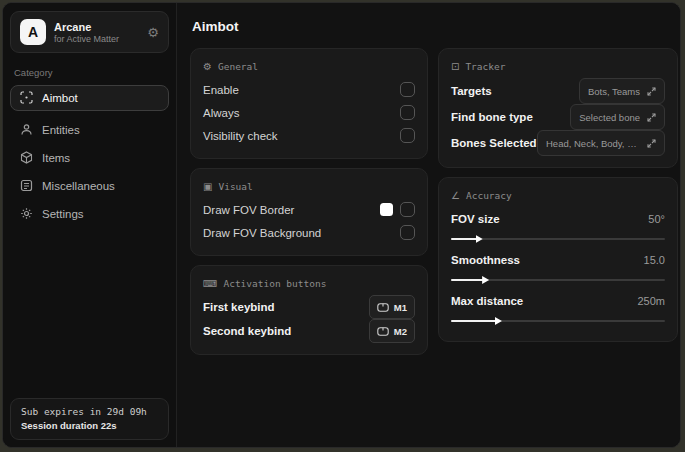 This screenshot has height=452, width=685. I want to click on smoothness-slider-group: Smoothness 15.0, so click(558, 264).